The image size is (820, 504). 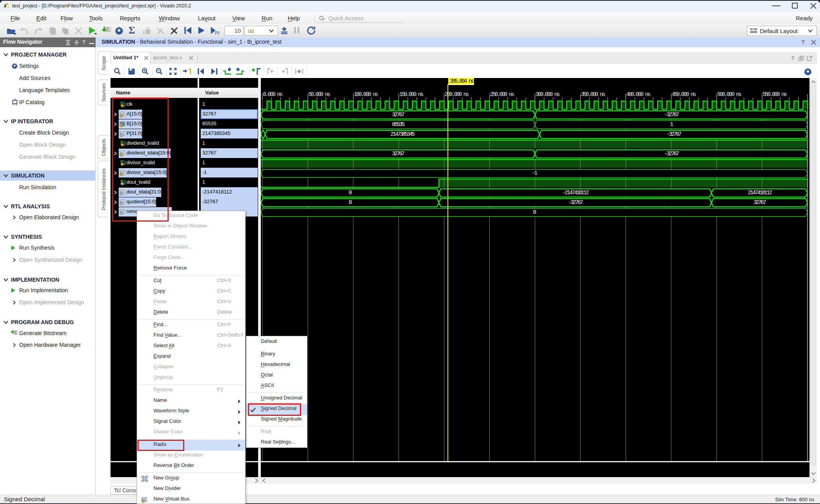 What do you see at coordinates (398, 124) in the screenshot?
I see `svg-text: 65535` at bounding box center [398, 124].